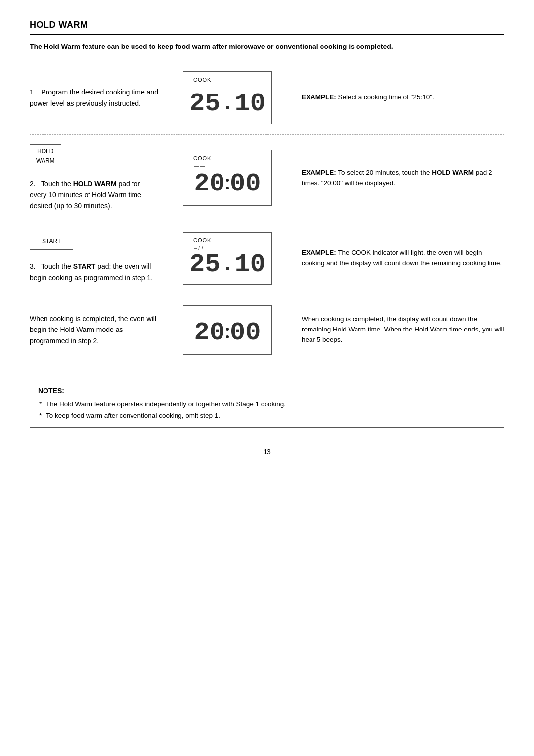 The width and height of the screenshot is (534, 756). Describe the element at coordinates (253, 184) in the screenshot. I see `d2-0c: 0` at that location.